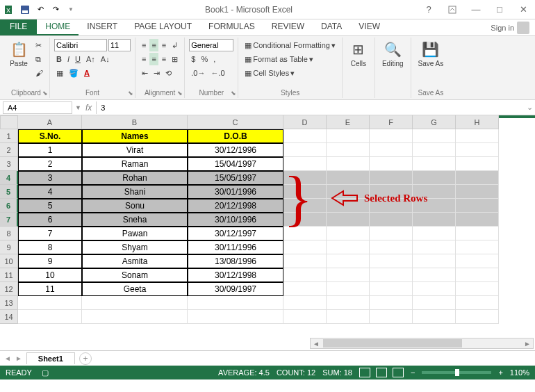 This screenshot has width=535, height=392. I want to click on save-button, so click(25, 10).